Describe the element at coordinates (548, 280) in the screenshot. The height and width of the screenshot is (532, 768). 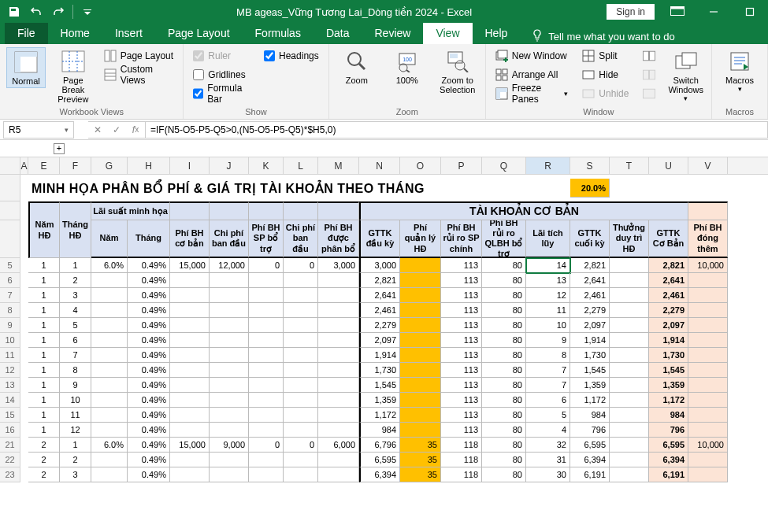
I see `cell: 13` at that location.